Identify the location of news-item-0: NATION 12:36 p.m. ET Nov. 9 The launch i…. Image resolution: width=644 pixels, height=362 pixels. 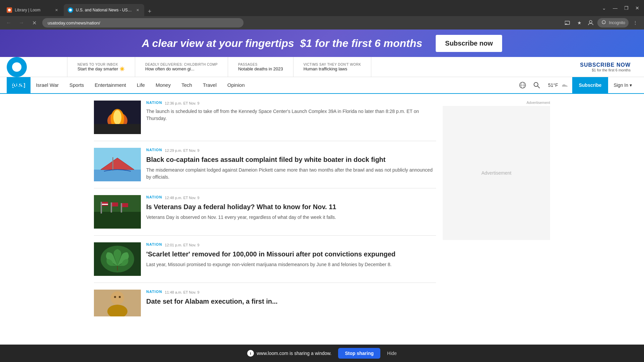
(265, 121).